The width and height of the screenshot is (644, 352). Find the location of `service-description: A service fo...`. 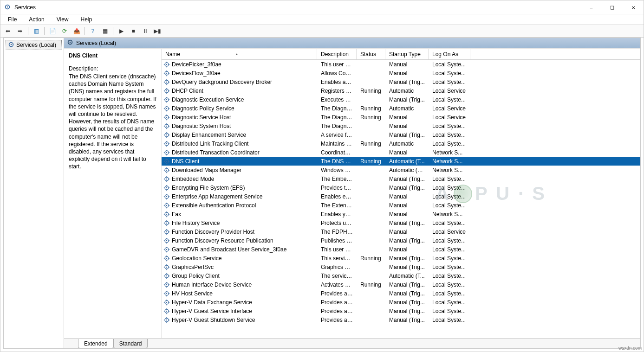

service-description: A service fo... is located at coordinates (337, 135).